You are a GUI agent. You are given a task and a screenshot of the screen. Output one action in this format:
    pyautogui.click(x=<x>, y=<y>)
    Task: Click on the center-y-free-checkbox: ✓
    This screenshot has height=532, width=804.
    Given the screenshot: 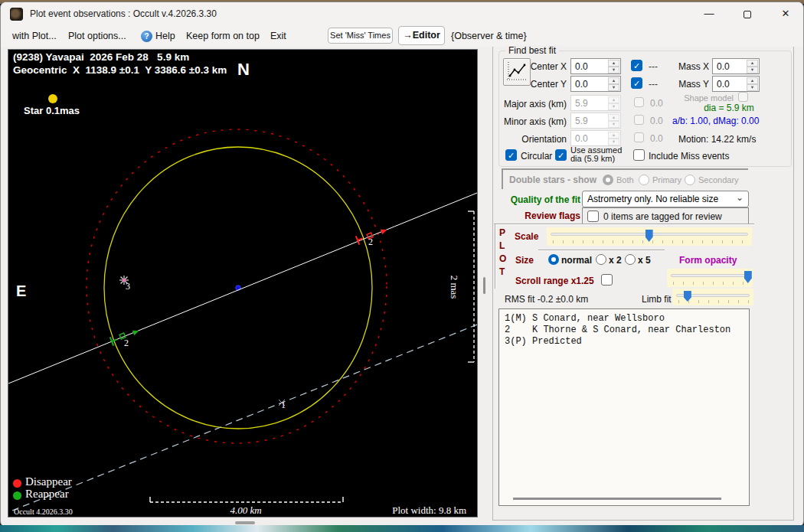 What is the action you would take?
    pyautogui.click(x=637, y=83)
    